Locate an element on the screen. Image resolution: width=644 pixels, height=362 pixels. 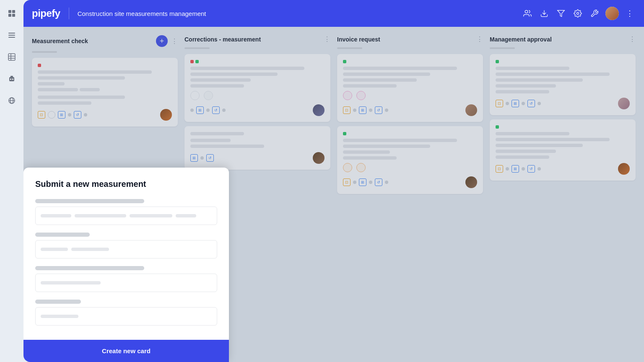
filter-icon is located at coordinates (561, 13).